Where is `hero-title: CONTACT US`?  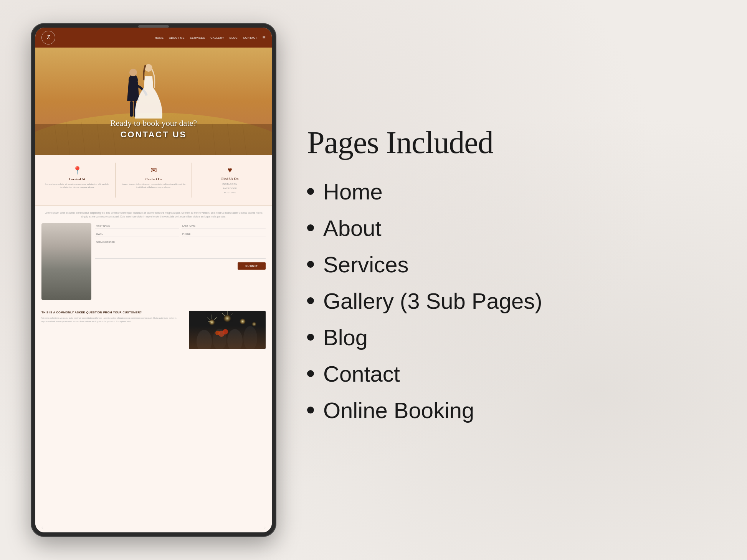 hero-title: CONTACT US is located at coordinates (154, 135).